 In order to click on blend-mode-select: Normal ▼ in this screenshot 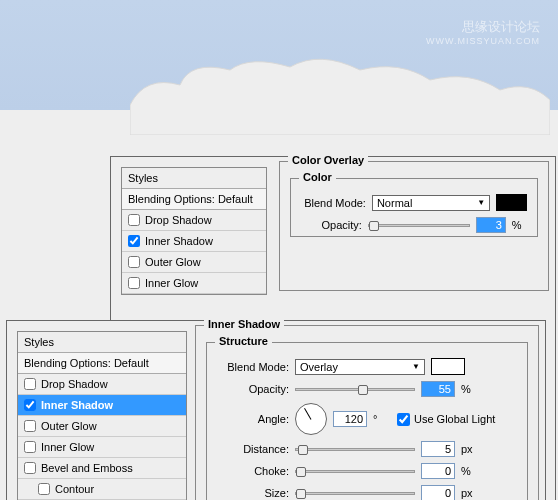, I will do `click(431, 203)`.